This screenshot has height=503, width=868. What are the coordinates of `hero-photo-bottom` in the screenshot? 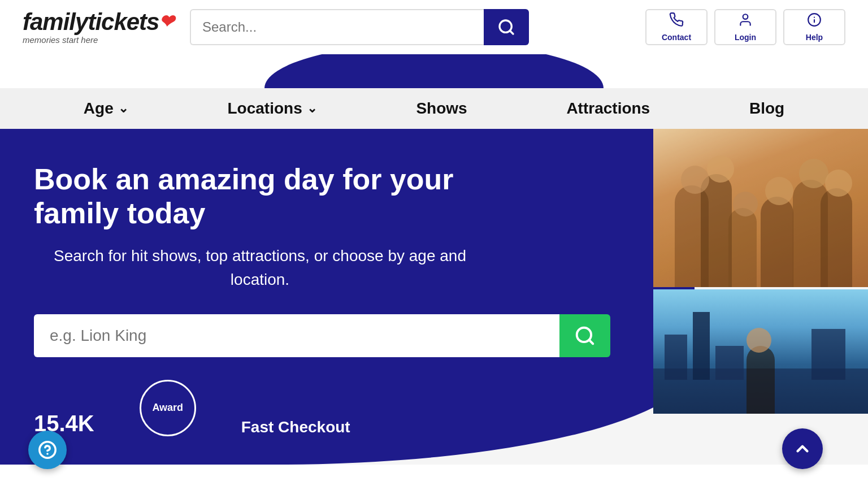 It's located at (761, 352).